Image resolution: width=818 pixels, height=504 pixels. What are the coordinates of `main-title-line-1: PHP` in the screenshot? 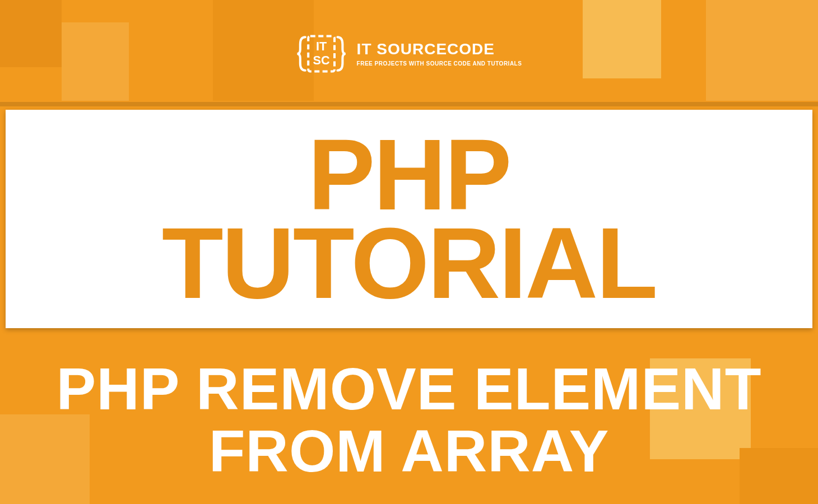 It's located at (409, 175).